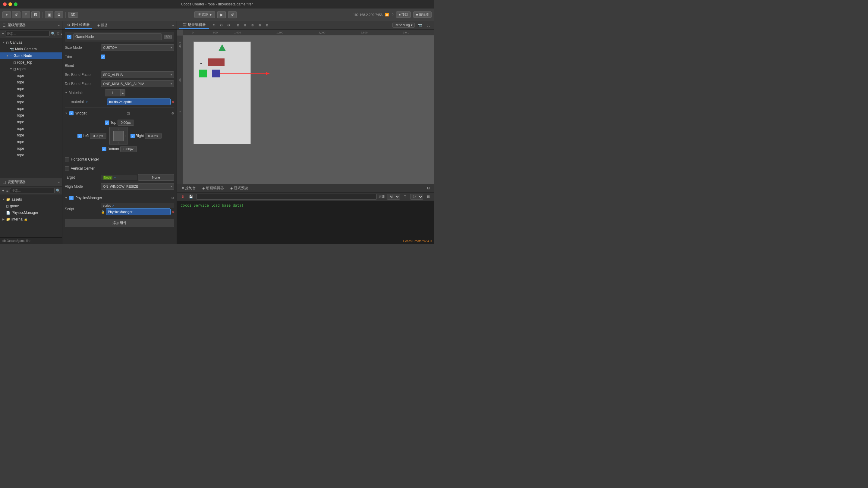 The width and height of the screenshot is (868, 488). What do you see at coordinates (238, 25) in the screenshot?
I see `ruler-h-icon: ⊟` at bounding box center [238, 25].